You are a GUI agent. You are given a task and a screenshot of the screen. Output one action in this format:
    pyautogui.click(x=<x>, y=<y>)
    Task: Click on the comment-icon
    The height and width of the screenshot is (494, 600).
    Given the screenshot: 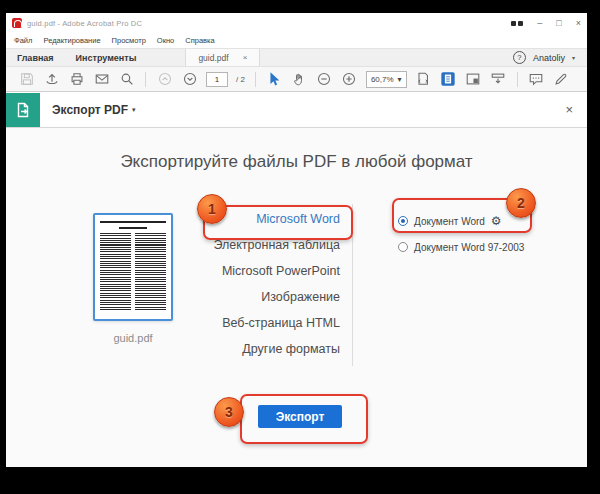 What is the action you would take?
    pyautogui.click(x=536, y=80)
    